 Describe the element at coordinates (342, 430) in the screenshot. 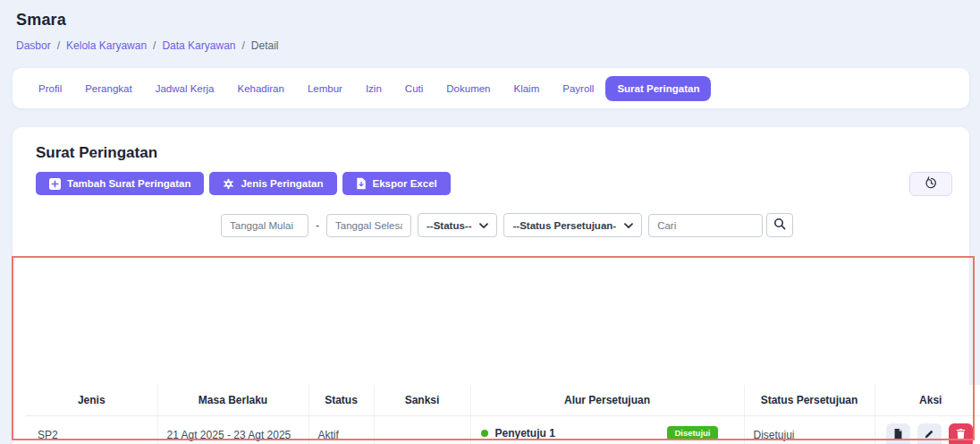

I see `cell-status: Aktif` at that location.